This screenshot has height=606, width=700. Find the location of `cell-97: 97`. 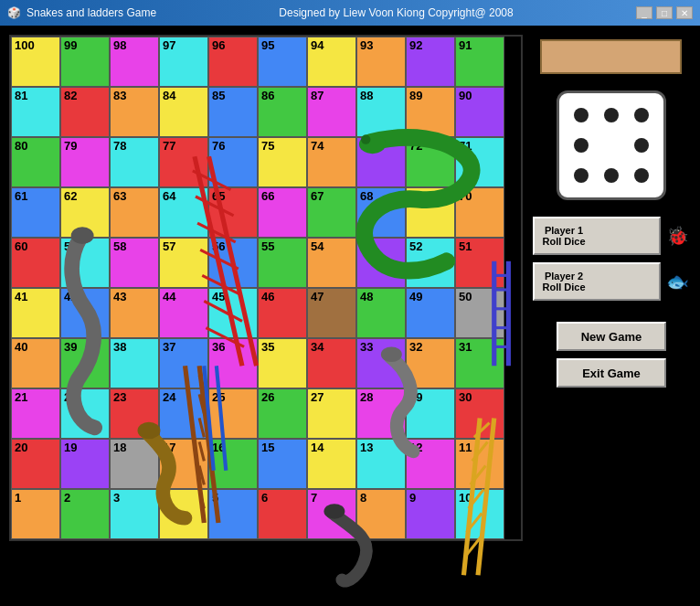

cell-97: 97 is located at coordinates (184, 62).